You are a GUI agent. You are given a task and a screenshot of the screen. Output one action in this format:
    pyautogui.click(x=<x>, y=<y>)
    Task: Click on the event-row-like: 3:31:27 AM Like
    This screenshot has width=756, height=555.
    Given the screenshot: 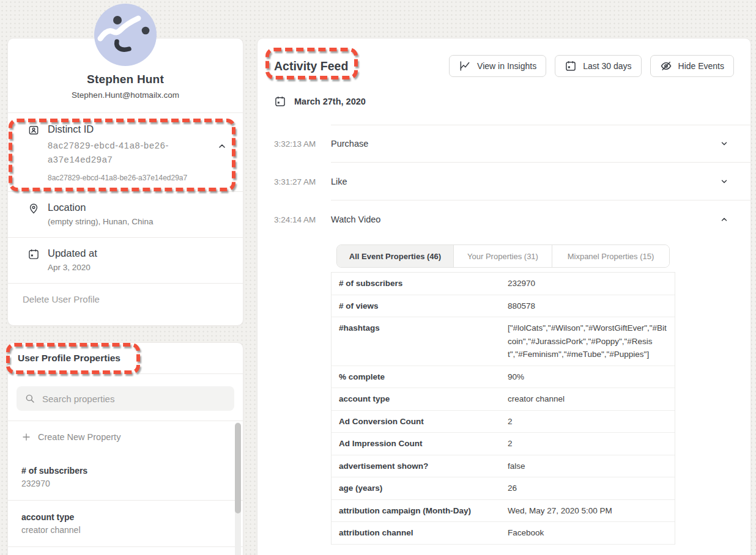 What is the action you would take?
    pyautogui.click(x=513, y=182)
    